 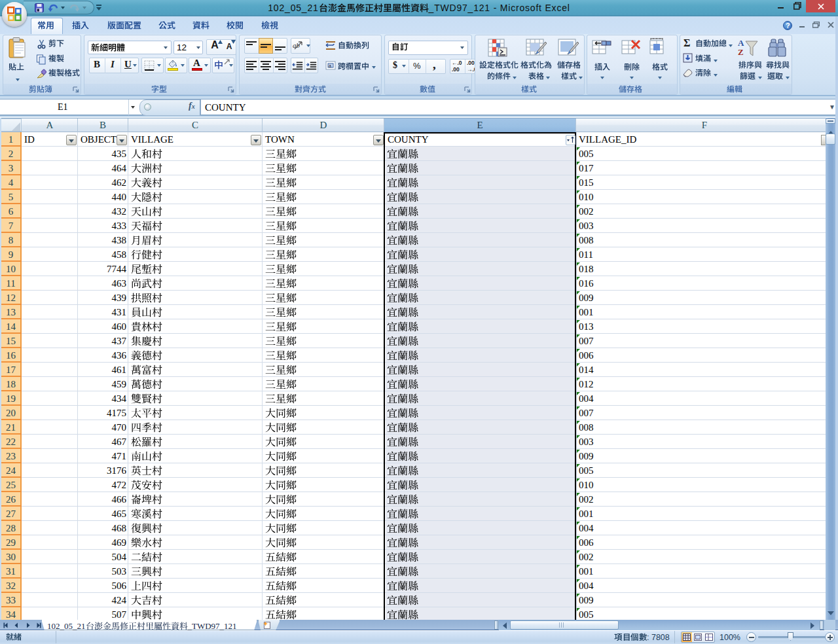 What do you see at coordinates (330, 65) in the screenshot?
I see `svg-text: a` at bounding box center [330, 65].